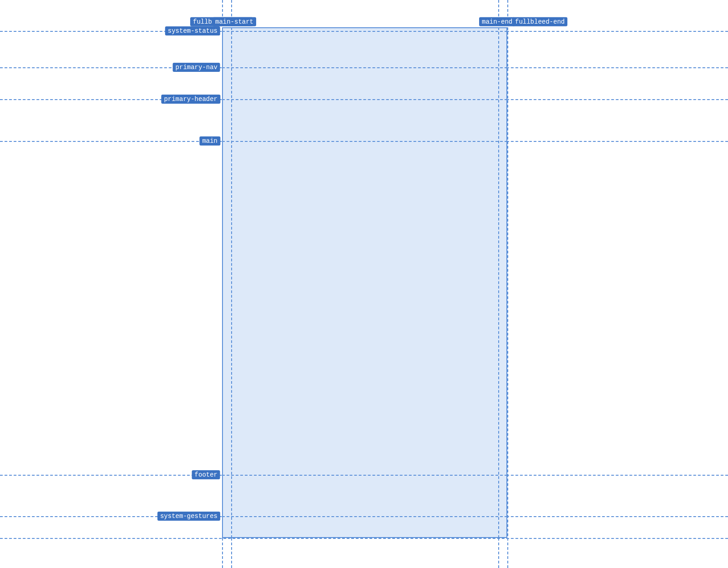 This screenshot has height=568, width=728. I want to click on label-primary-nav: primary-nav, so click(197, 67).